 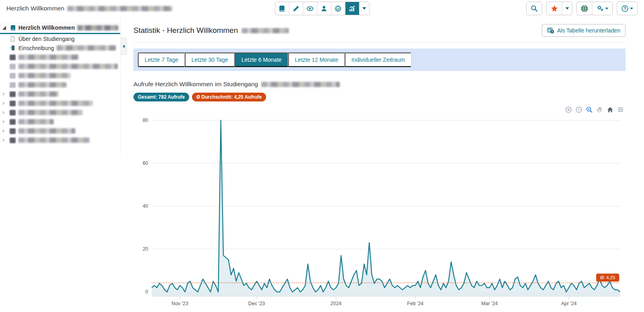 I want to click on tab-letzte-7-tage: Letzte 7 Tage, so click(x=161, y=60).